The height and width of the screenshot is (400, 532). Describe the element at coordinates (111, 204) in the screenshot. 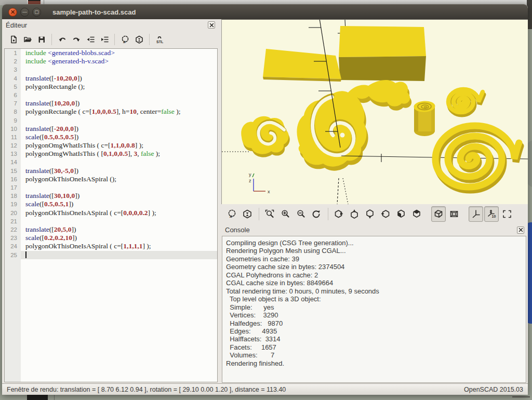

I see `code-line: 19scale([0.5,0.5,1])` at that location.